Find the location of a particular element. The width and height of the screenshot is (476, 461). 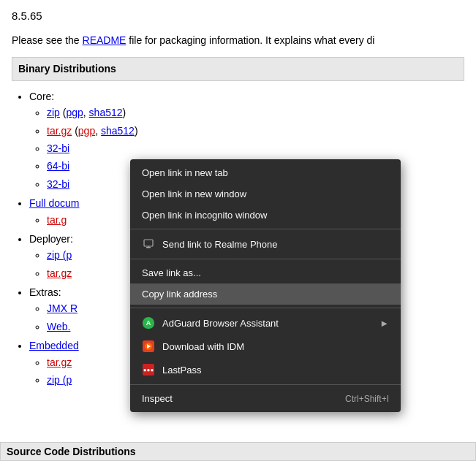

menu-item-save-link: Save link as... is located at coordinates (265, 273).